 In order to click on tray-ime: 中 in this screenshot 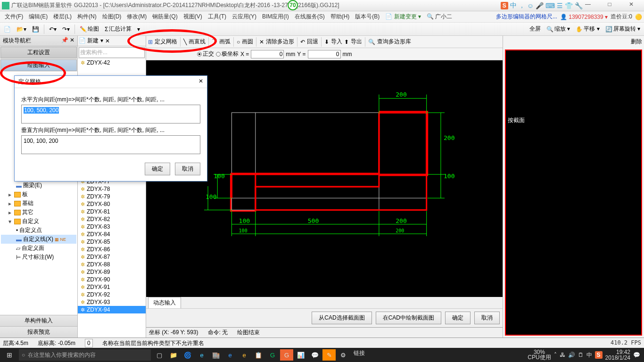, I will do `click(589, 355)`.